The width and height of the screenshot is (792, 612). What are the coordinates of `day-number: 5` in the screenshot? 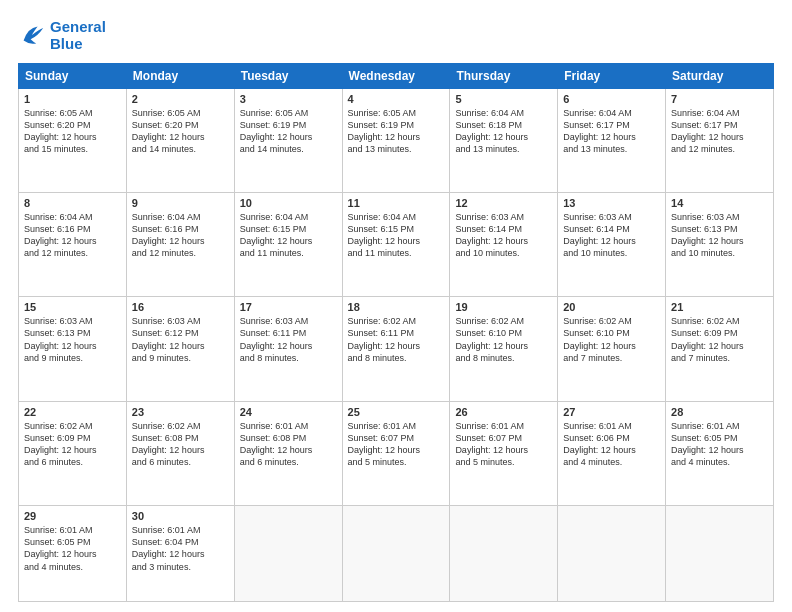 It's located at (504, 99).